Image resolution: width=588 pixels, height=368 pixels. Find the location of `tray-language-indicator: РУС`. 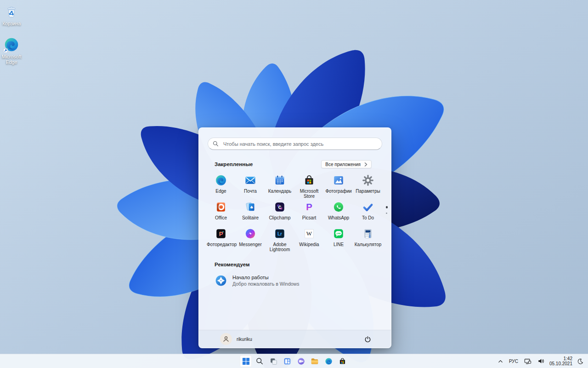

tray-language-indicator: РУС is located at coordinates (514, 362).